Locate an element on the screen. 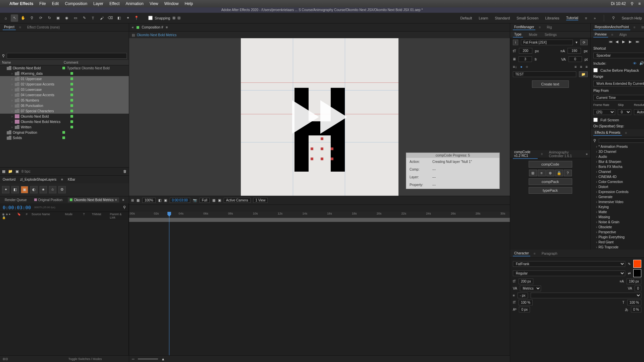 This screenshot has height=362, width=644. project-item: Original Position is located at coordinates (64, 132).